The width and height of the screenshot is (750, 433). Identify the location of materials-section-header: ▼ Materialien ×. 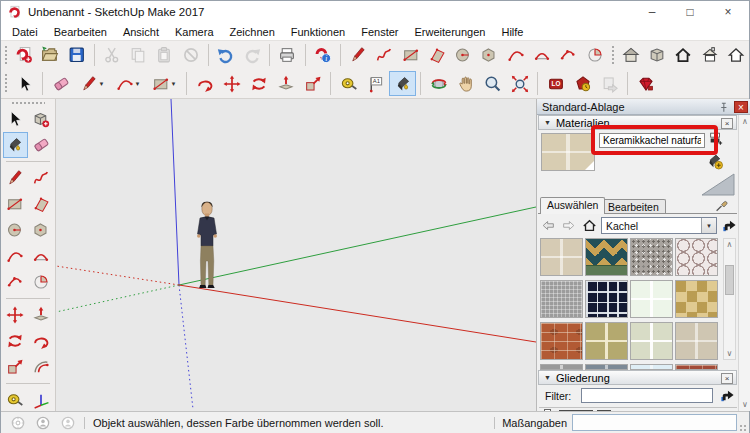
(638, 122).